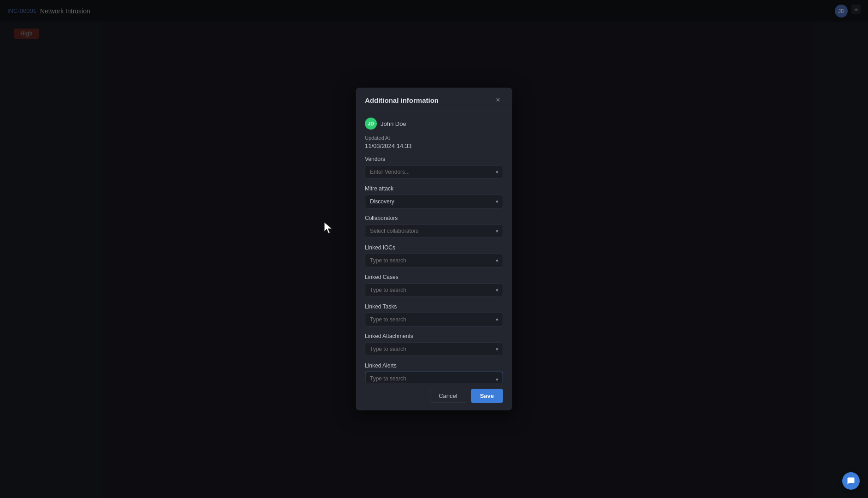 Image resolution: width=868 pixels, height=498 pixels. I want to click on modal-title: Additional information, so click(402, 101).